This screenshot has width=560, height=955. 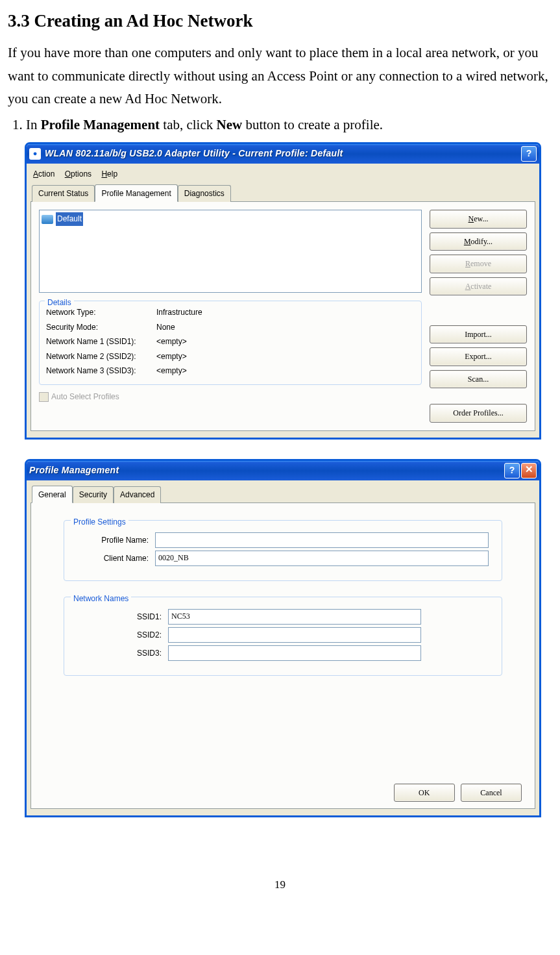 What do you see at coordinates (109, 174) in the screenshot?
I see `menu-help: Help` at bounding box center [109, 174].